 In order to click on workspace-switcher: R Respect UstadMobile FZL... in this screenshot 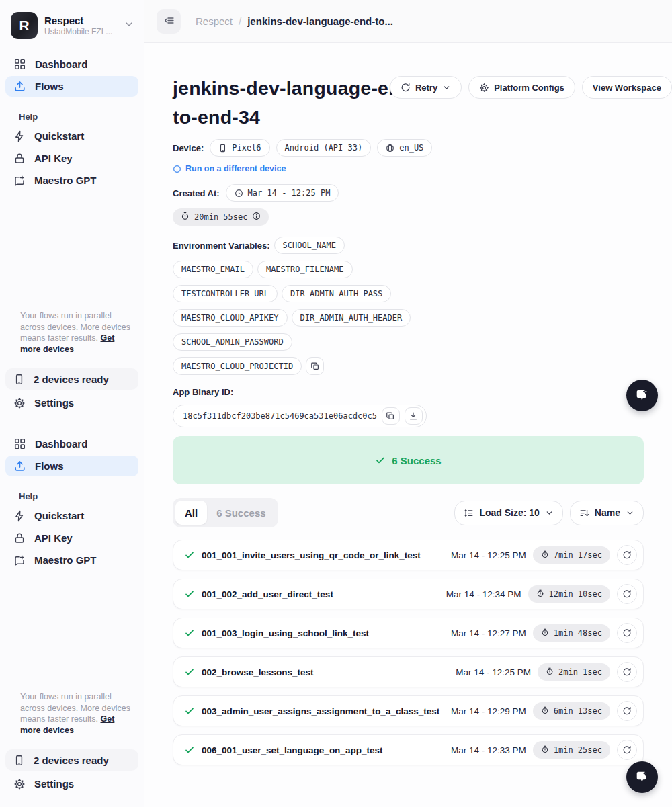, I will do `click(72, 19)`.